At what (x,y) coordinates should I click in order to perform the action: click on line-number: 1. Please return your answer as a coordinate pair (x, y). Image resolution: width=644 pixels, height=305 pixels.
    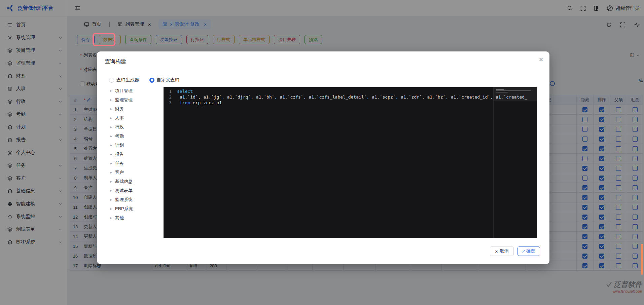
    Looking at the image, I should click on (170, 91).